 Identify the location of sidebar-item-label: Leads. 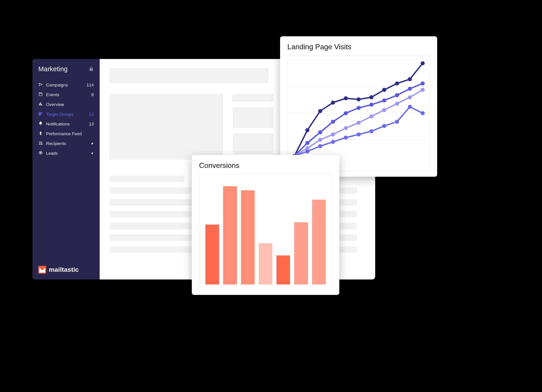
(67, 153).